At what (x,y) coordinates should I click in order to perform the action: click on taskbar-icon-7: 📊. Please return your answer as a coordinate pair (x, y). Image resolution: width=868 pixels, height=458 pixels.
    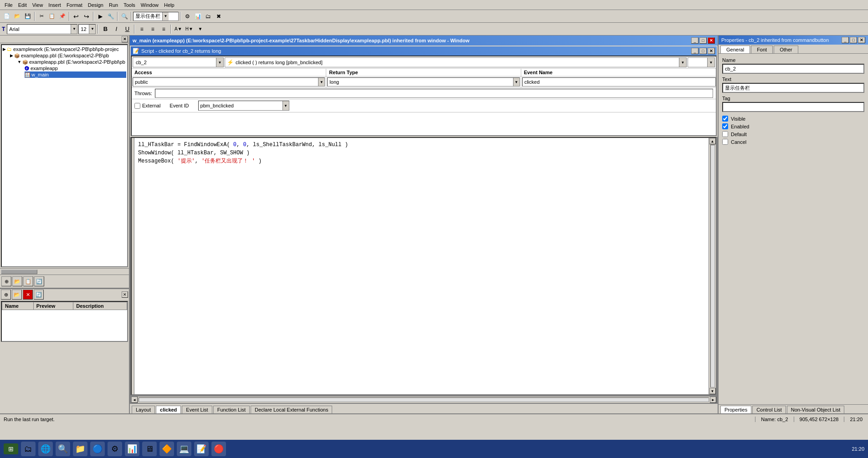
    Looking at the image, I should click on (132, 449).